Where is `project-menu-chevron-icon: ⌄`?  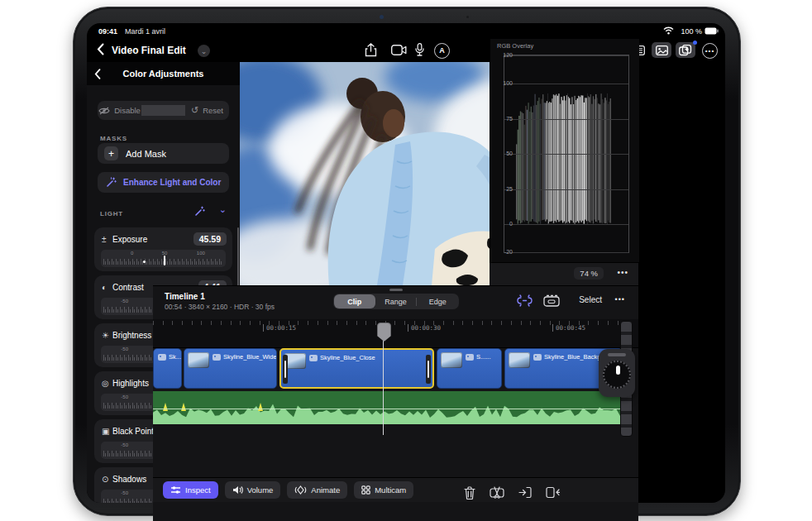
project-menu-chevron-icon: ⌄ is located at coordinates (203, 51).